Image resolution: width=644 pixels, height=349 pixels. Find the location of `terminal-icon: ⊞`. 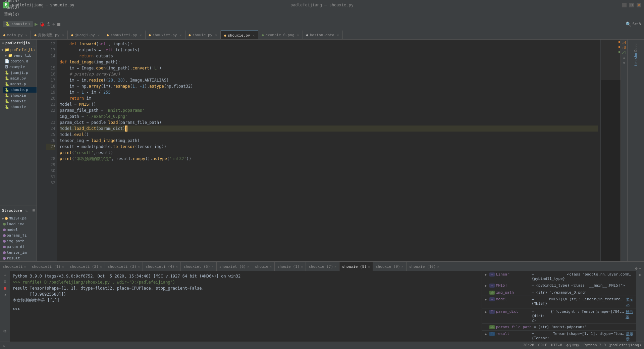

terminal-icon: ⊞ is located at coordinates (5, 275).